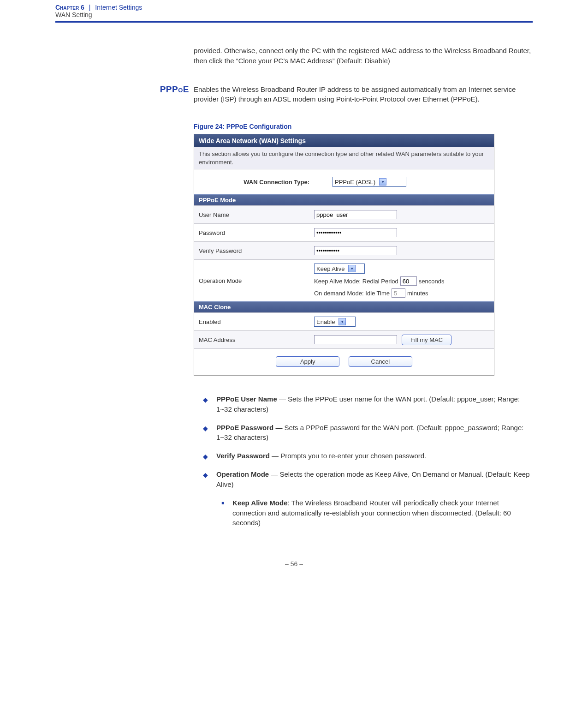 The height and width of the screenshot is (707, 588). What do you see at coordinates (356, 251) in the screenshot?
I see `verify-password-input` at bounding box center [356, 251].